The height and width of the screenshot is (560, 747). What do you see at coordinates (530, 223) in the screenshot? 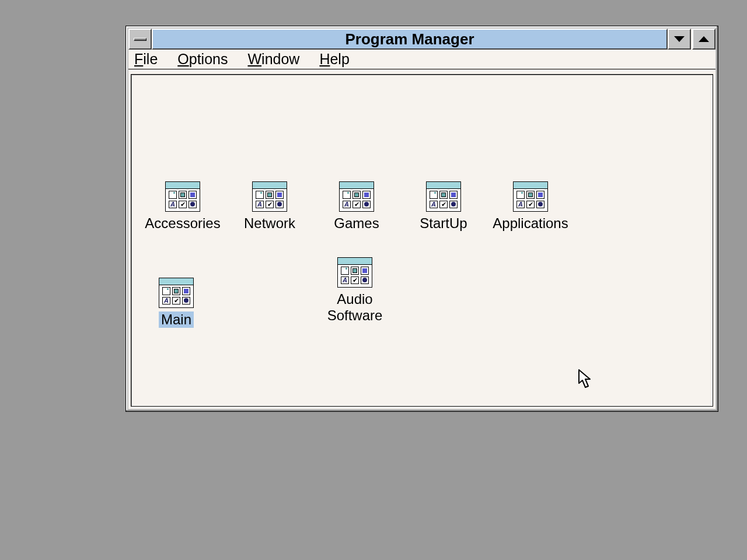
I see `program-group-label: Applications` at bounding box center [530, 223].